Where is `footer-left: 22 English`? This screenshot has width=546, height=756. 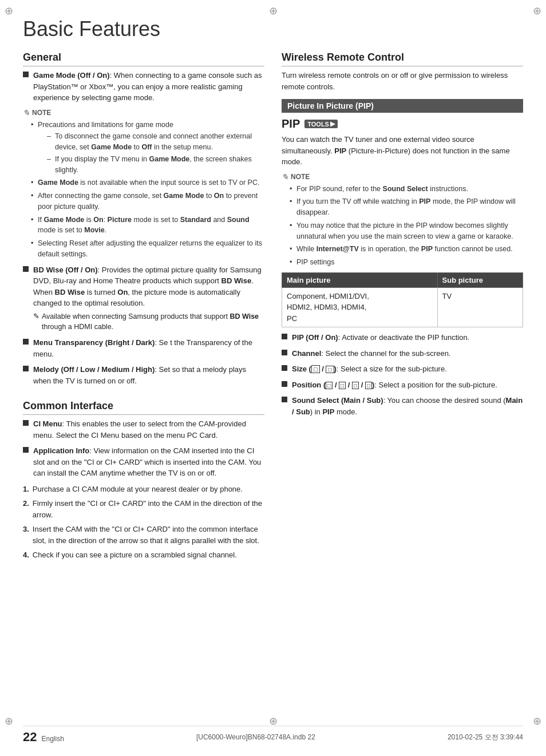 footer-left: 22 English is located at coordinates (43, 737).